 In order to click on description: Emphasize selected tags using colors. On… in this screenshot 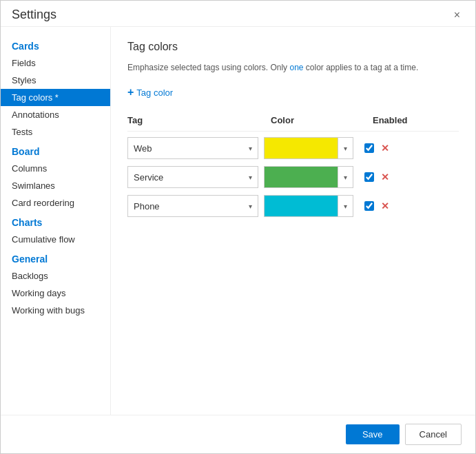, I will do `click(293, 68)`.